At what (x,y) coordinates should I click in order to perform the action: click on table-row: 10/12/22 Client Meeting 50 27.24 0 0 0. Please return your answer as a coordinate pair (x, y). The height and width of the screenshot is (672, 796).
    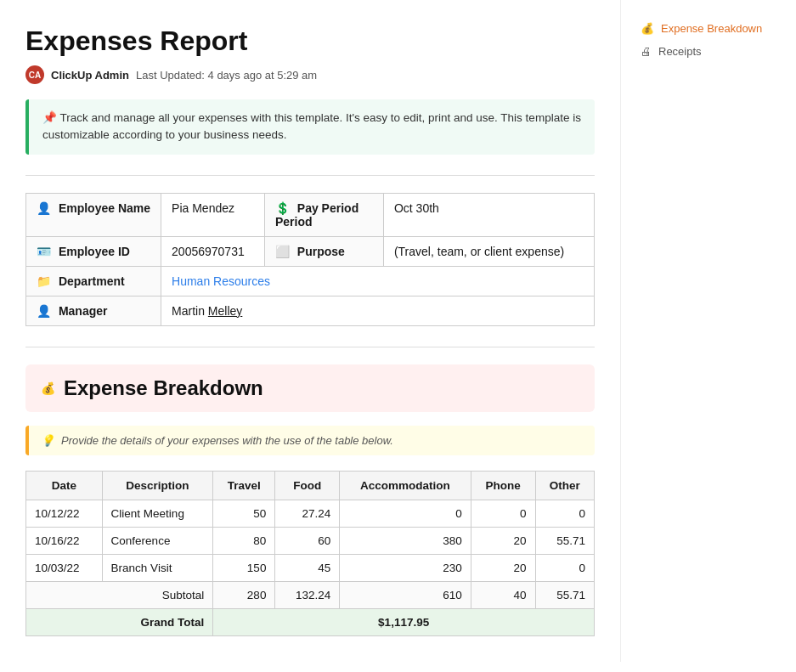
    Looking at the image, I should click on (311, 513).